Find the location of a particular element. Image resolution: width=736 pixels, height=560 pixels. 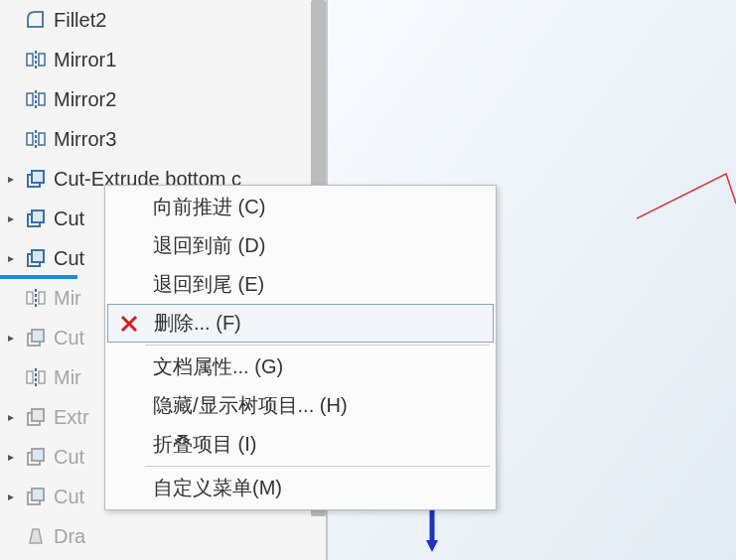

menu-item: 文档属性... (G) is located at coordinates (300, 367).